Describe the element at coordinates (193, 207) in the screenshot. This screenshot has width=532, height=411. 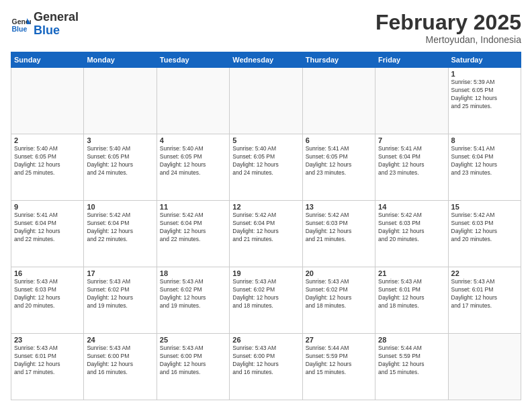
I see `day-number: 11` at that location.